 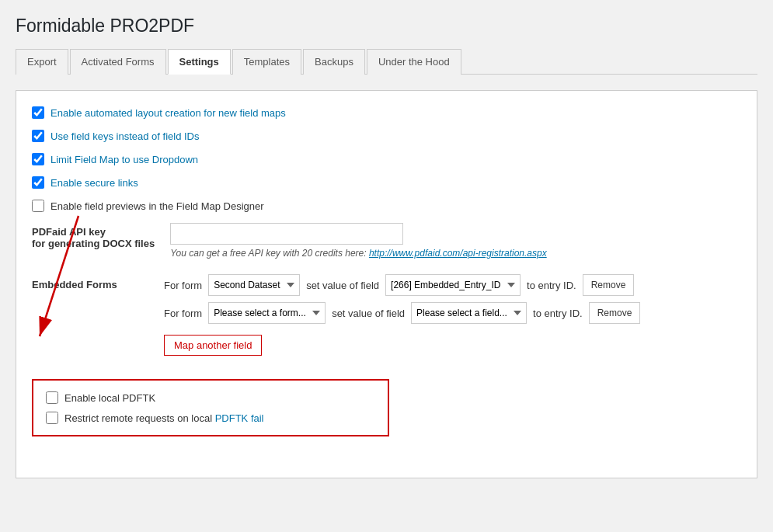 What do you see at coordinates (387, 26) in the screenshot?
I see `page-title: Formidable PRO2PDF` at bounding box center [387, 26].